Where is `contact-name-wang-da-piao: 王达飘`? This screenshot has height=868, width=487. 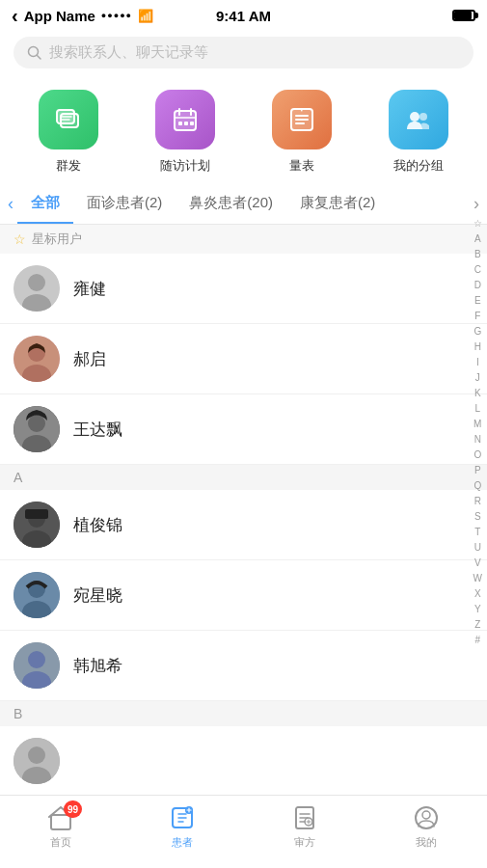 contact-name-wang-da-piao: 王达飘 is located at coordinates (98, 430).